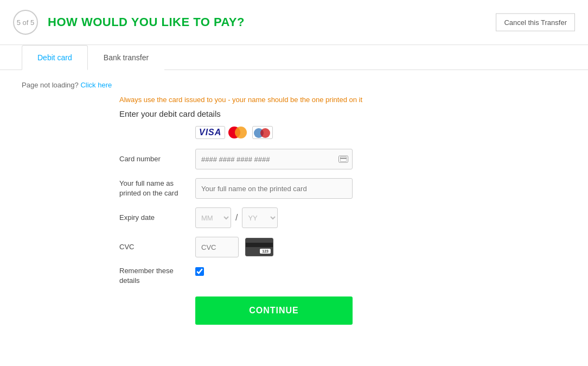 Image resolution: width=588 pixels, height=366 pixels. Describe the element at coordinates (96, 85) in the screenshot. I see `click-here-link: Click here` at that location.